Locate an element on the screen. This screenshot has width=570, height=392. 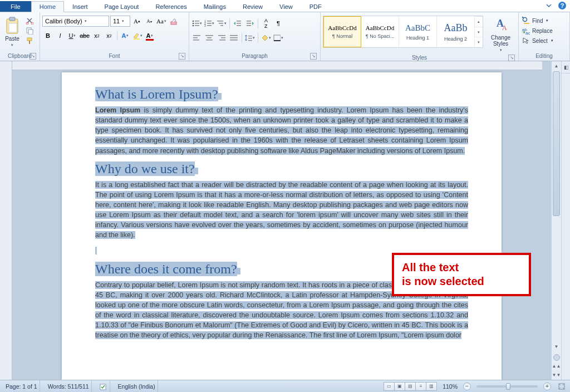
style-normal: AaBbCcDd¶ Normal is located at coordinates (342, 32).